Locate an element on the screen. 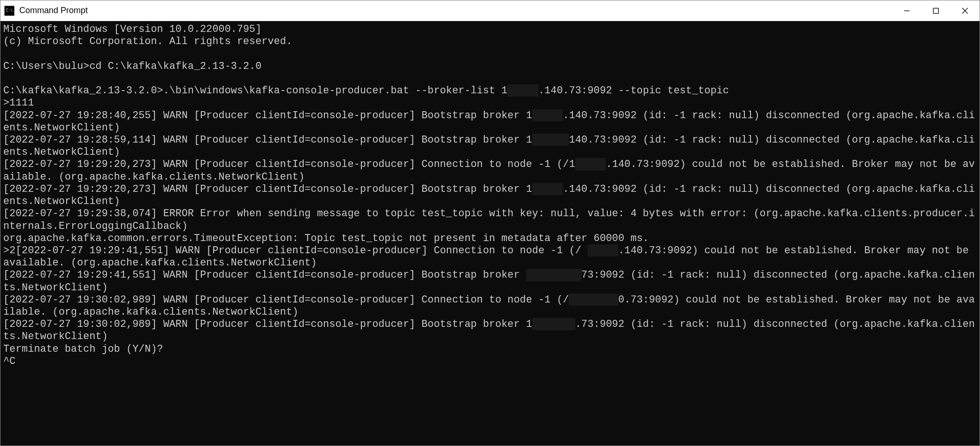 This screenshot has width=980, height=446. window-title: Command Prompt is located at coordinates (456, 10).